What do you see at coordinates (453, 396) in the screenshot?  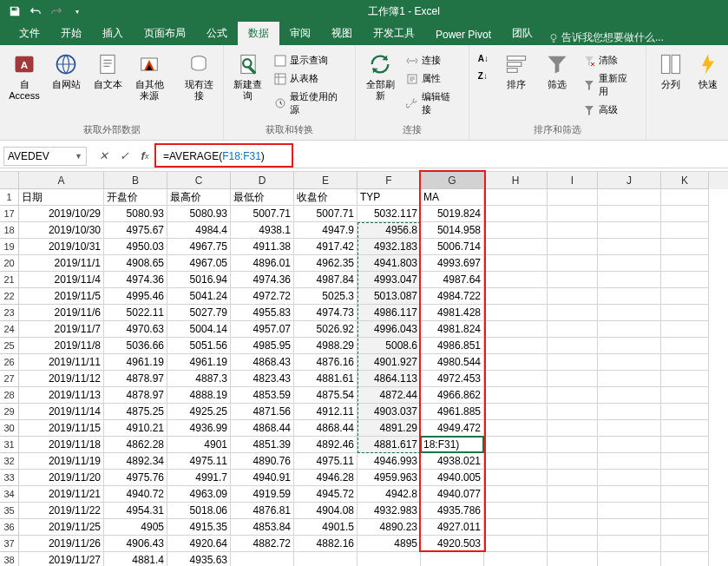 I see `cell: 4966.862` at bounding box center [453, 396].